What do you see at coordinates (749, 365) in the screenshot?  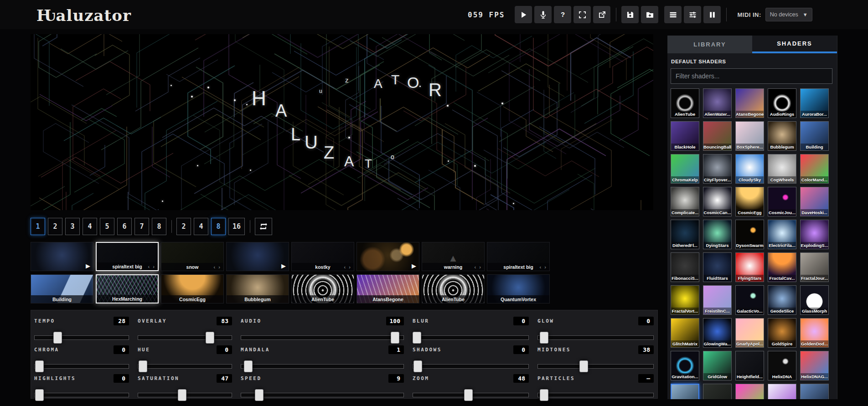 I see `shader-tile-heightfield: Heightfield...` at bounding box center [749, 365].